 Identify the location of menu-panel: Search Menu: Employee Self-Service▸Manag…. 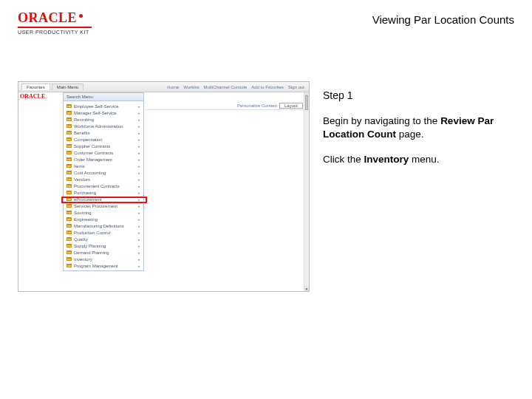
(103, 182).